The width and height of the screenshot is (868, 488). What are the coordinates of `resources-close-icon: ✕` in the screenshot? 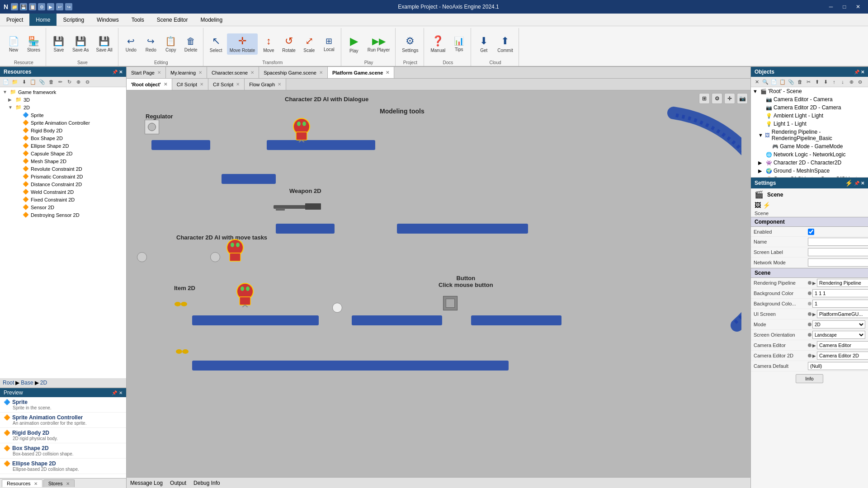 It's located at (121, 72).